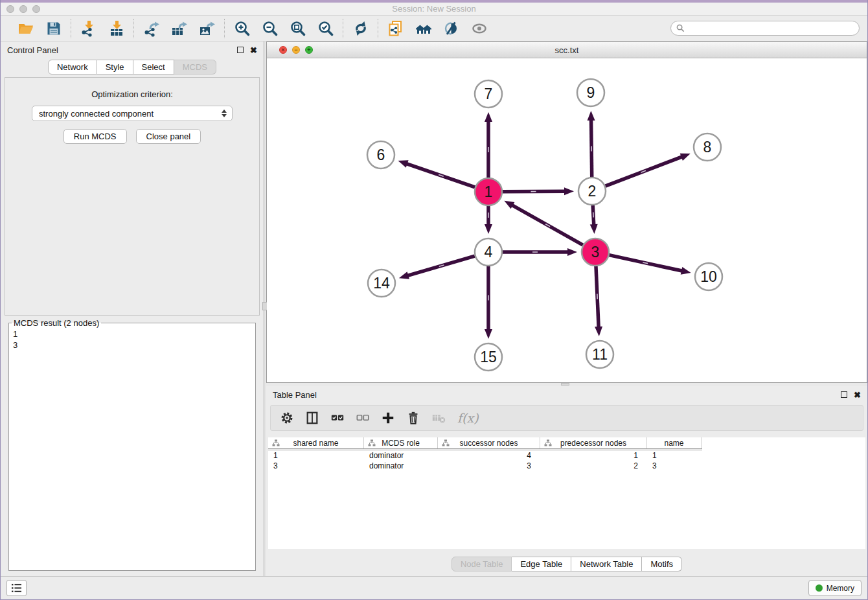  I want to click on run-mcds-button: Run MCDS, so click(95, 136).